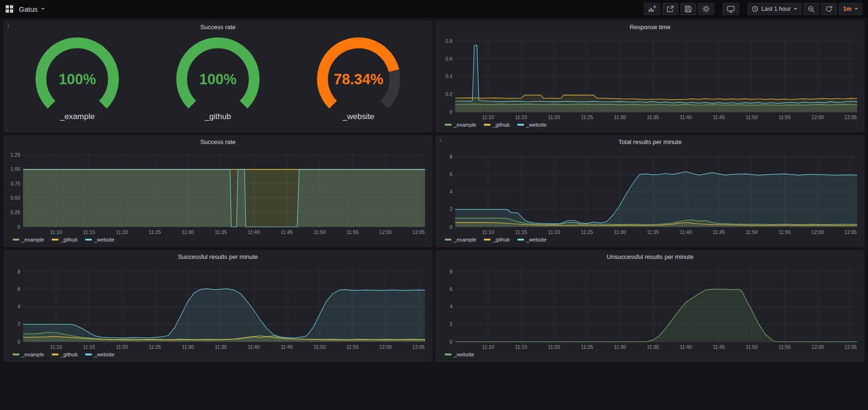 The width and height of the screenshot is (868, 410). Describe the element at coordinates (434, 9) in the screenshot. I see `navbar: Gatus` at that location.